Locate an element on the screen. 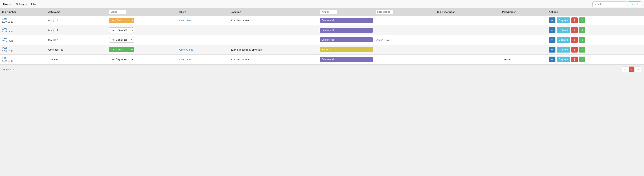 Image resolution: width=644 pixels, height=176 pixels. col-header-job-name: Job Name is located at coordinates (77, 12).